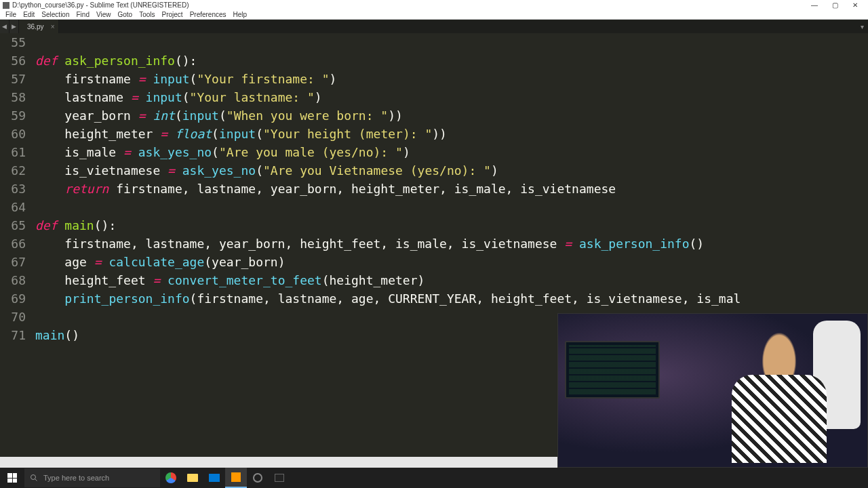 The width and height of the screenshot is (868, 488). I want to click on line-number: 69, so click(13, 298).